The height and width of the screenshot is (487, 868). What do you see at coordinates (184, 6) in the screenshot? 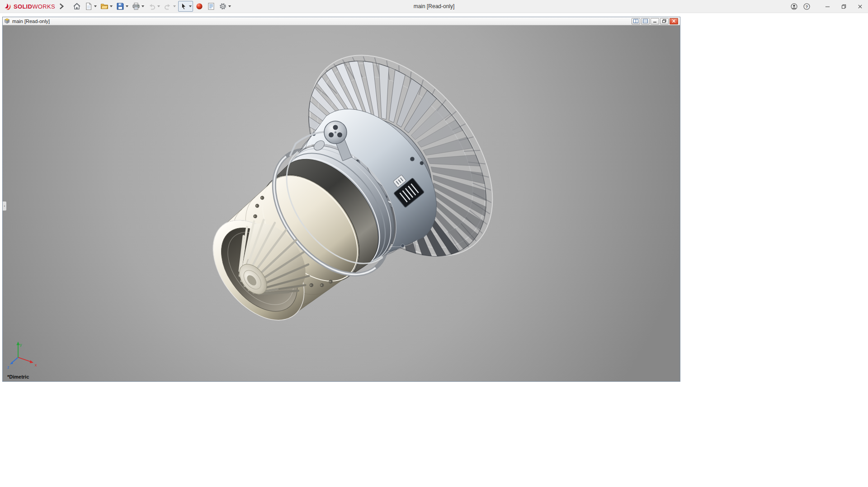
I see `cursor-arrow-icon` at bounding box center [184, 6].